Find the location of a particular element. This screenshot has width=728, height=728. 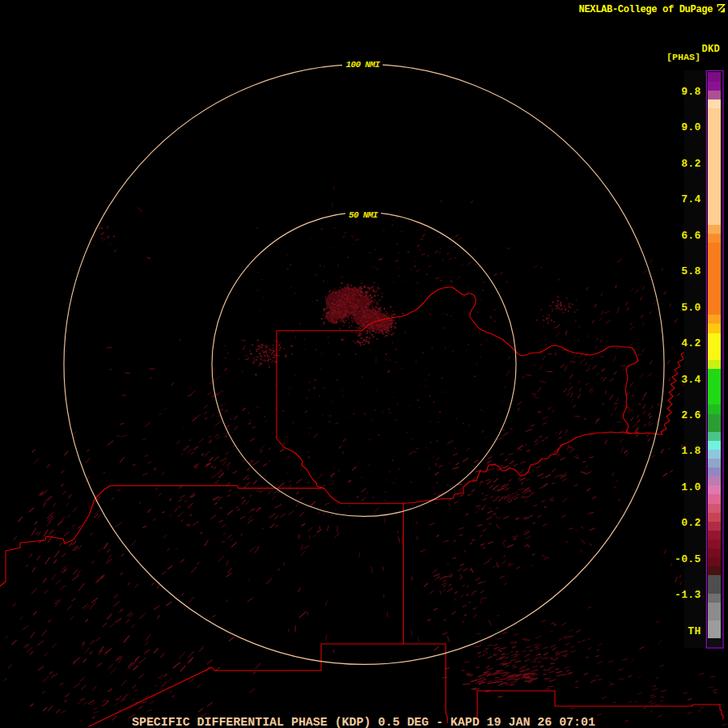

svg-text: 4.2 is located at coordinates (691, 343).